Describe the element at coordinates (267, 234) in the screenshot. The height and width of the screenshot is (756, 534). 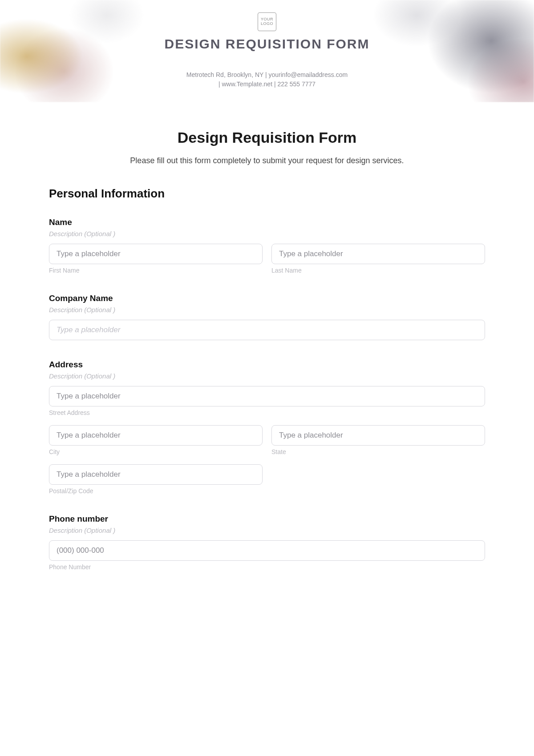
I see `name-description: Description (Optional )` at that location.